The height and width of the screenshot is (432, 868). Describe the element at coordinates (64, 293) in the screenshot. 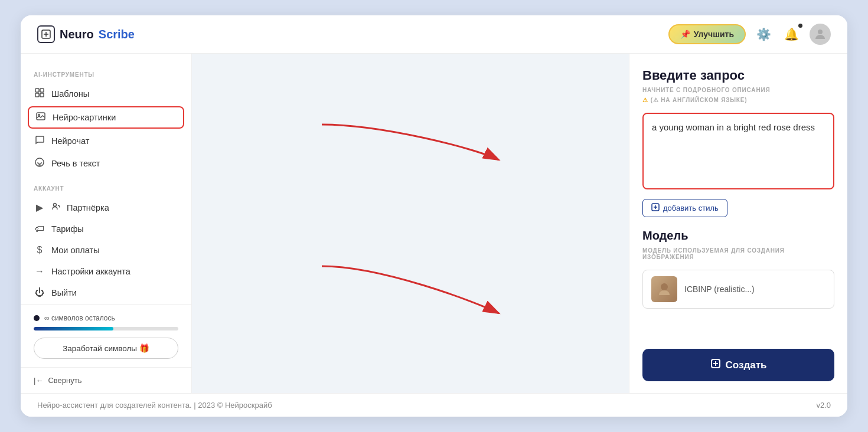

I see `logout-label: Выйти` at that location.